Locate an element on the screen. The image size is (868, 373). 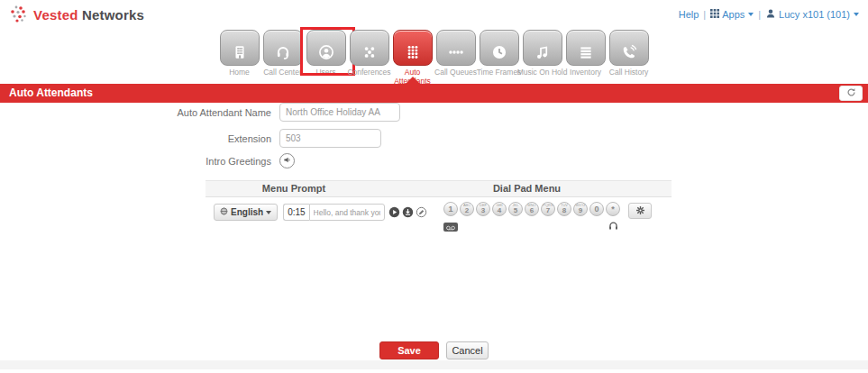
user-menu-label: Lucy x101 (101) is located at coordinates (815, 14).